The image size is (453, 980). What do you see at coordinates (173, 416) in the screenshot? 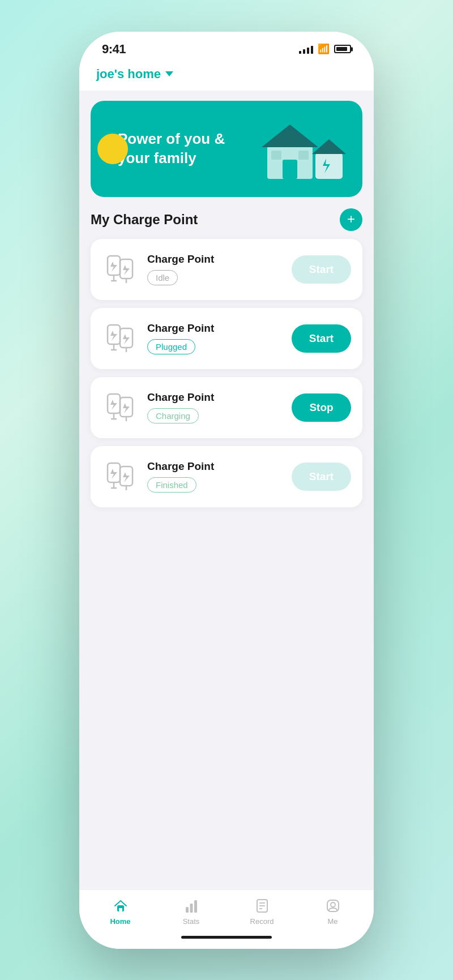
I see `status-badge-3: Charging` at bounding box center [173, 416].